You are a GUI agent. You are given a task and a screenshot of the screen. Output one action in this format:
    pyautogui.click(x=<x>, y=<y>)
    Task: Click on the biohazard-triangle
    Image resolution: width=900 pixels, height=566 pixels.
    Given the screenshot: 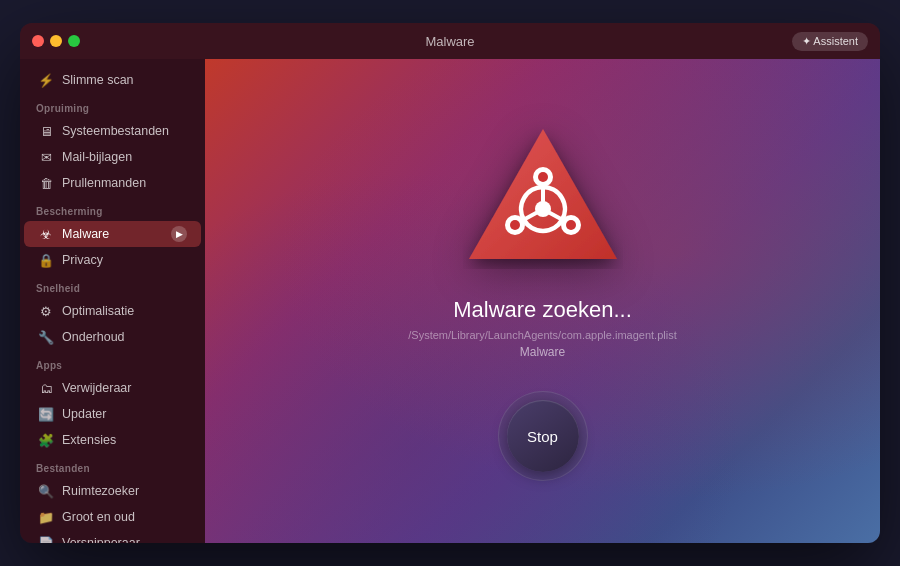 What is the action you would take?
    pyautogui.click(x=543, y=197)
    